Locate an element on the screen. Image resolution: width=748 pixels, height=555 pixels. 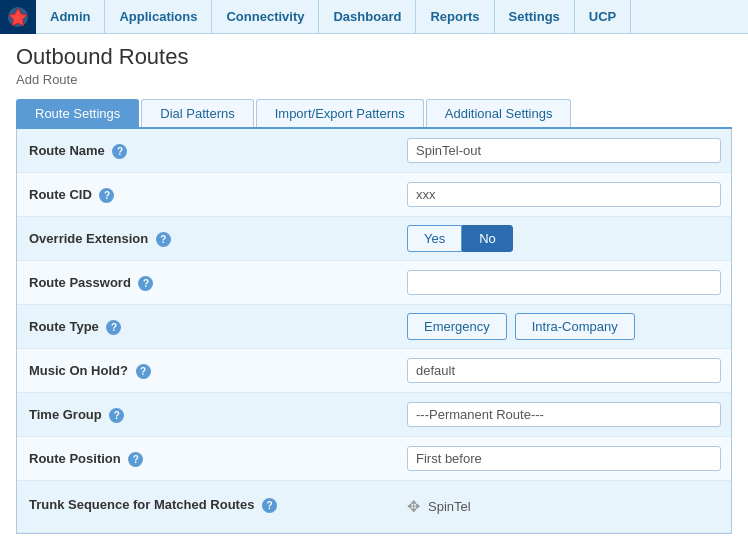
route-password-control is located at coordinates (564, 282).